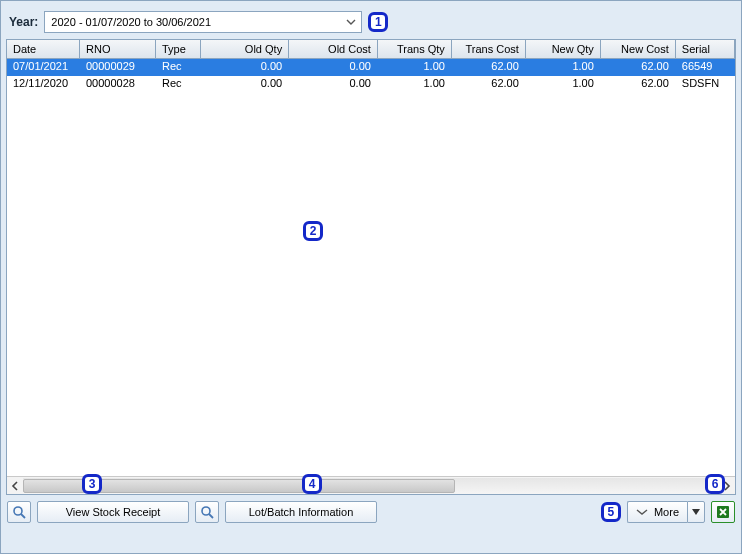 The image size is (742, 554). What do you see at coordinates (696, 512) in the screenshot?
I see `triangle-down-icon` at bounding box center [696, 512].